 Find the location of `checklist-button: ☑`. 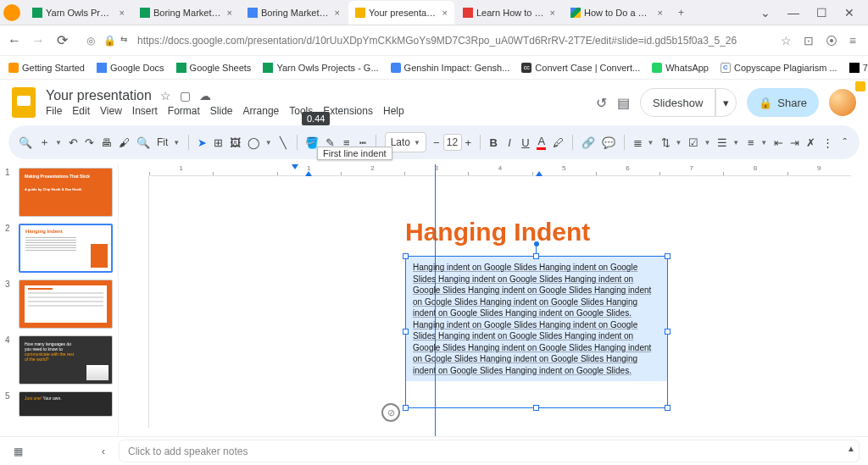

checklist-button: ☑ is located at coordinates (693, 142).